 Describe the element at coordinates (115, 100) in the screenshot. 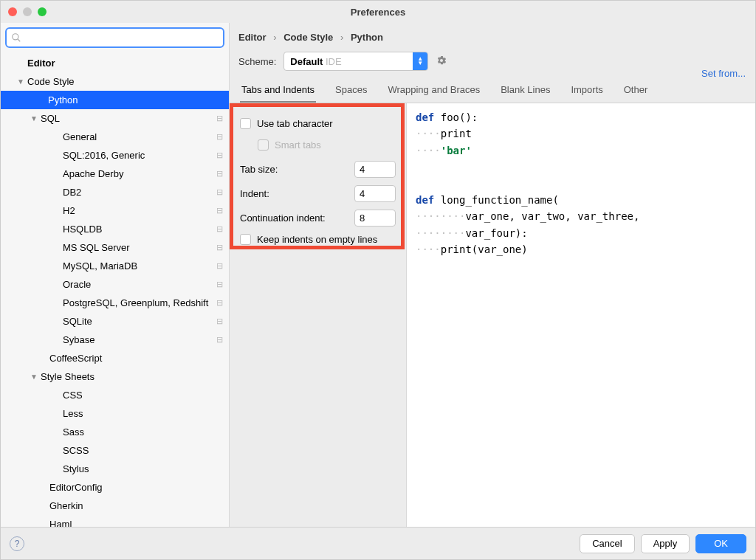

I see `tree-item: Python` at that location.